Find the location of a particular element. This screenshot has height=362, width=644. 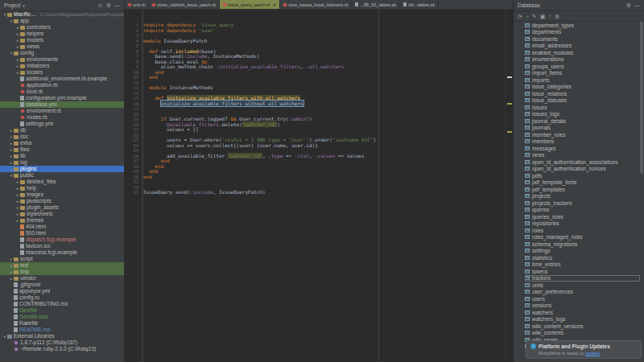

db-table-item: wiki_content_versions is located at coordinates (583, 327).